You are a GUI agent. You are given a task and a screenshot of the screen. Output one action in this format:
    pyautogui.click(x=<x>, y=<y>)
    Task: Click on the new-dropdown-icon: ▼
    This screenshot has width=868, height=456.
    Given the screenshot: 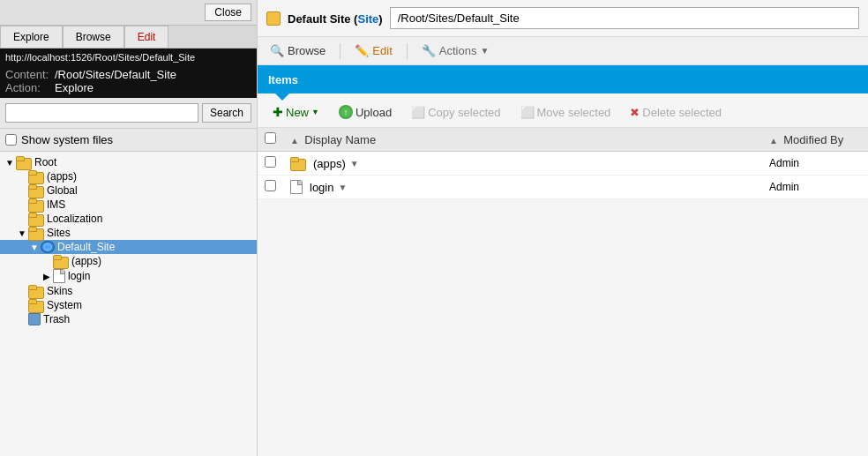 What is the action you would take?
    pyautogui.click(x=316, y=112)
    